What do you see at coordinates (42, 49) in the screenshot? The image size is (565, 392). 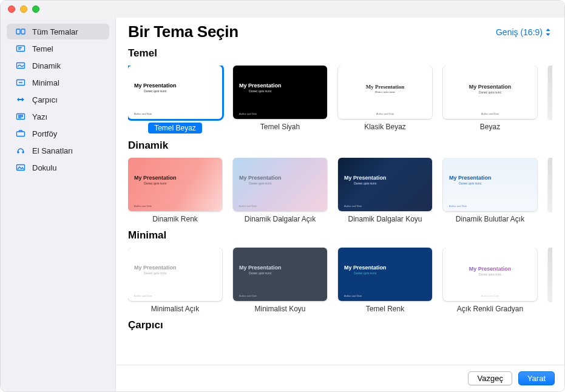 I see `sidebar-item-label: Temel` at bounding box center [42, 49].